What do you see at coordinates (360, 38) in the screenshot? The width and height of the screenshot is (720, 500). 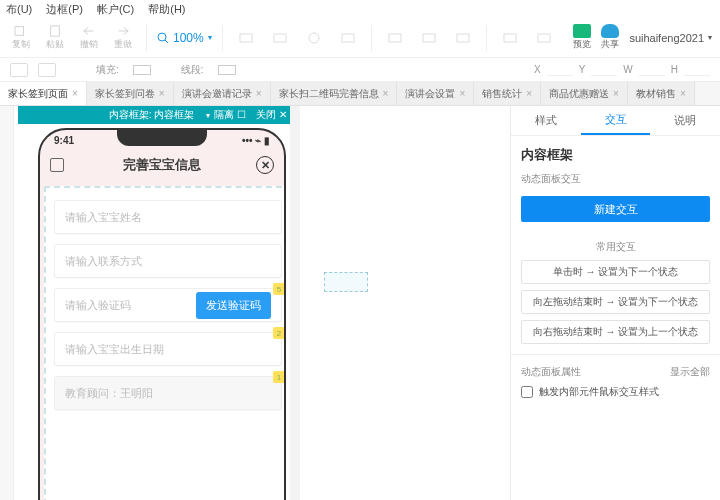 I see `toolbar: 复制 粘贴 撤销 重做 100%▾ 预览 共享 suihaifeng2021▾` at bounding box center [360, 38].